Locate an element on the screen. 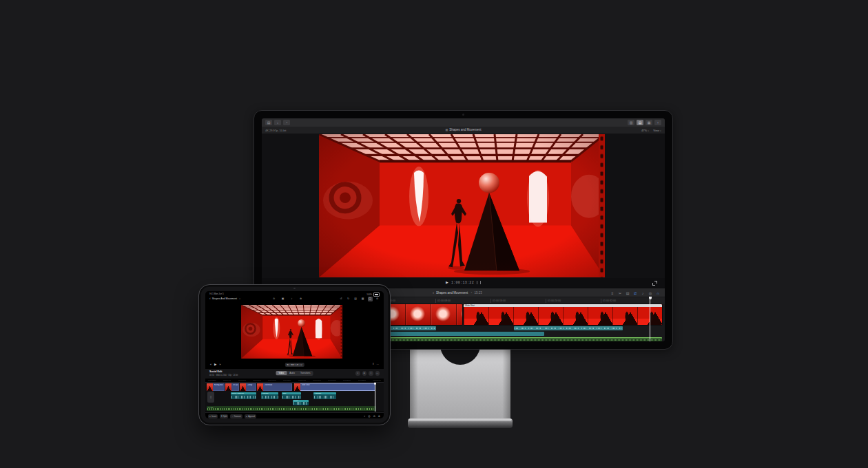  audio-meters-icon: ≈ is located at coordinates (371, 373).